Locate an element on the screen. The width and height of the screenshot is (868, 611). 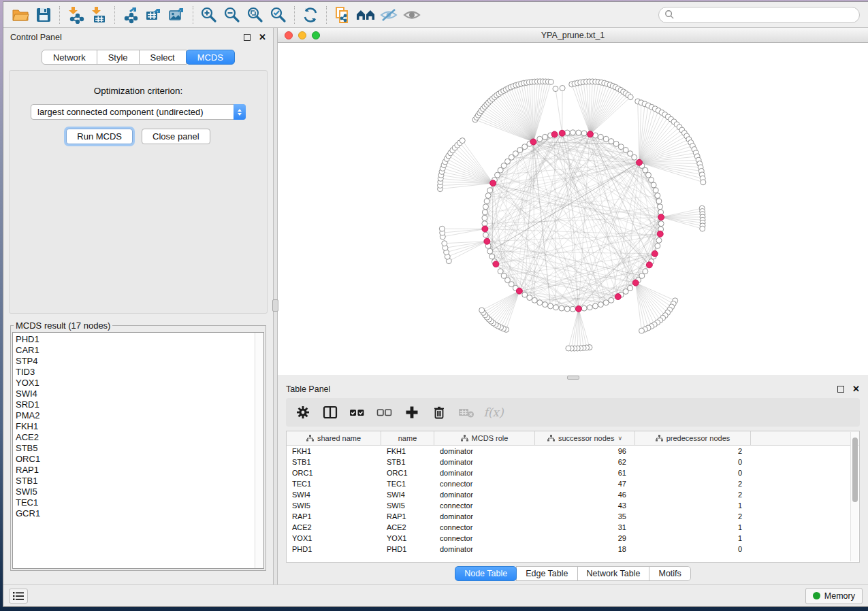
mcds-result-item: STB1 is located at coordinates (140, 481).